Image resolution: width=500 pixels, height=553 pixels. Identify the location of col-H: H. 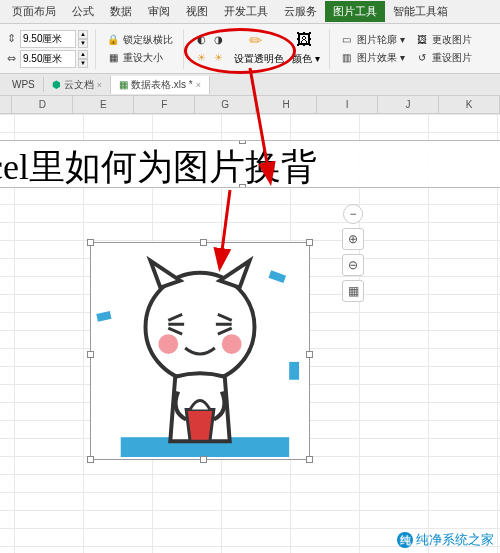
(286, 104).